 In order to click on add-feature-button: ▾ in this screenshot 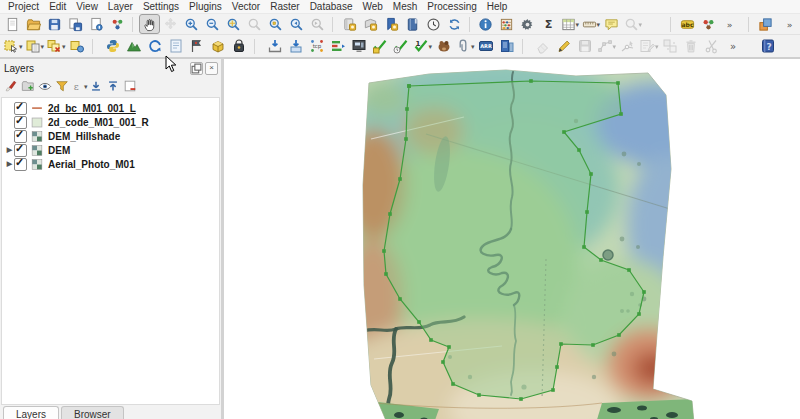, I will do `click(607, 46)`.